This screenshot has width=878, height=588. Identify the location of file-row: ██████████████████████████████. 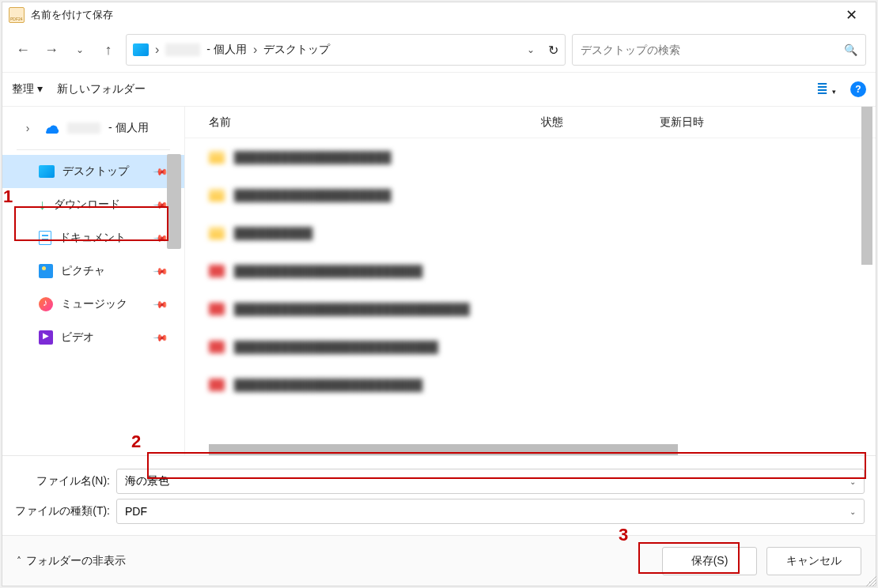
(524, 309).